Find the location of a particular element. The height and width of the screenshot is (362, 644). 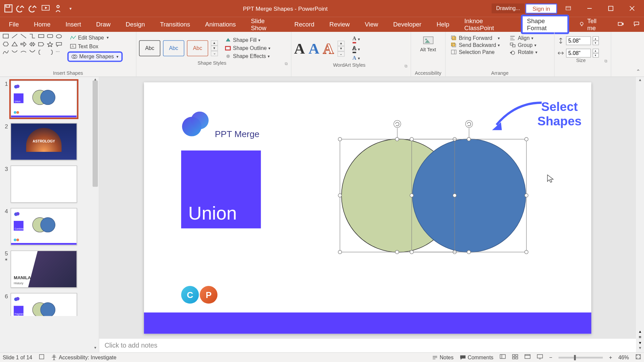

shape-effects-button: Shape Effects▾ is located at coordinates (248, 56).